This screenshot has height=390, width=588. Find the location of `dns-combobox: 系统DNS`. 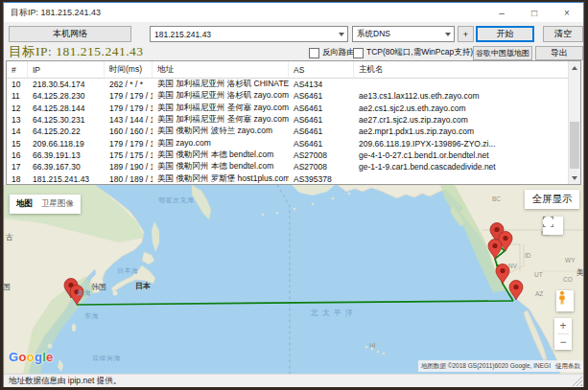

dns-combobox: 系统DNS is located at coordinates (403, 34).